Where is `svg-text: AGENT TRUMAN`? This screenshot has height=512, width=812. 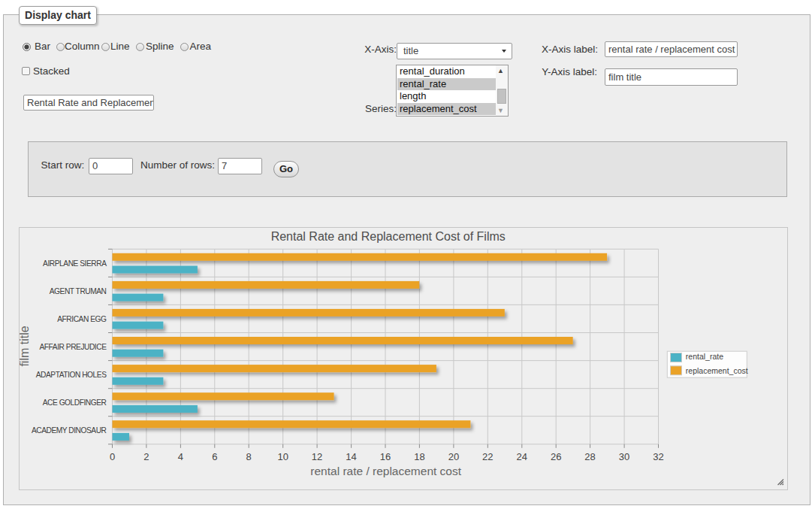 svg-text: AGENT TRUMAN is located at coordinates (78, 292).